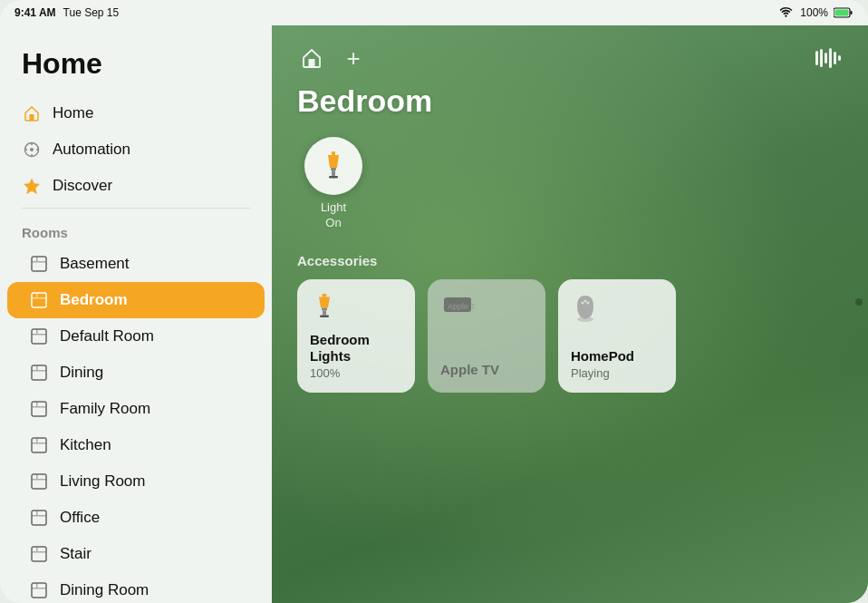 Image resolution: width=868 pixels, height=603 pixels. Describe the element at coordinates (136, 554) in the screenshot. I see `sidebar-room-stair: Stair` at that location.